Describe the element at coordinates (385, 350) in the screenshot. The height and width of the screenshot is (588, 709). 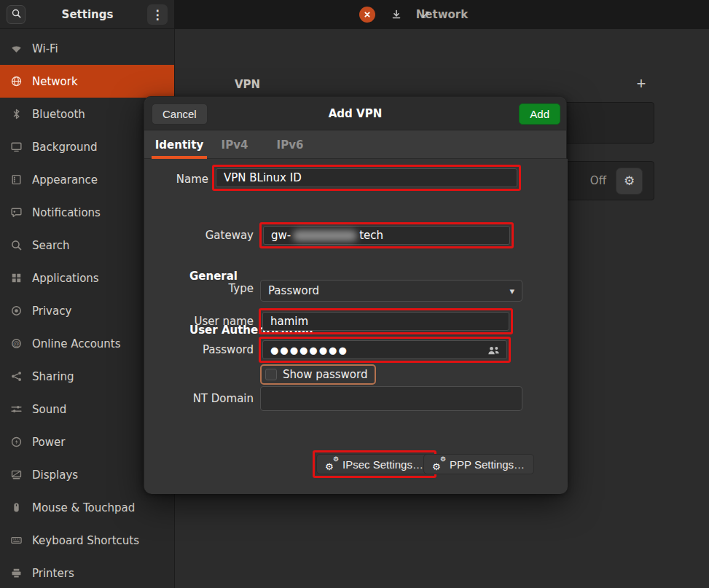
I see `password-highlight: ●●●●●●●●` at that location.